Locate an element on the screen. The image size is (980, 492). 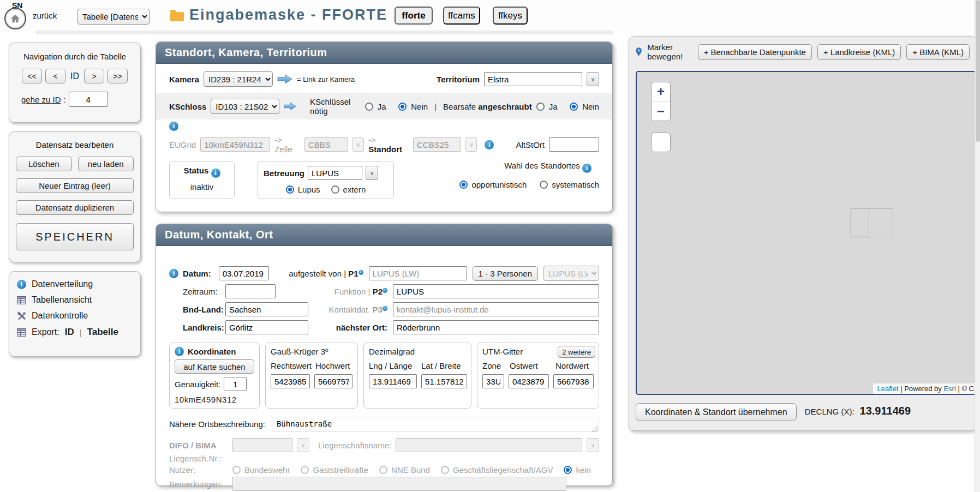
gk-title: Gauß-Krüger 3º is located at coordinates (312, 351).